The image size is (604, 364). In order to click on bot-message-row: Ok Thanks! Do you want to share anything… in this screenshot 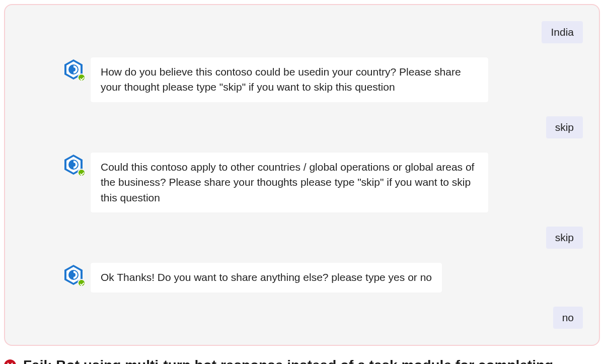, I will do `click(302, 277)`.